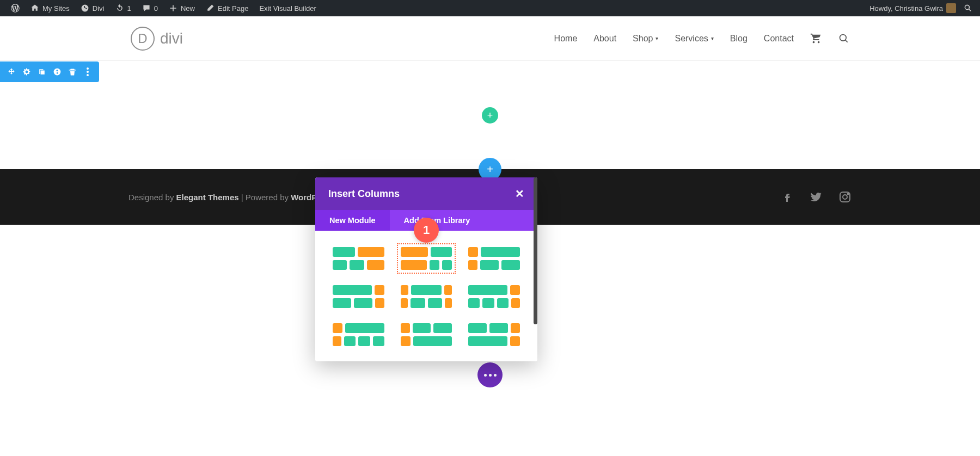 The height and width of the screenshot is (456, 980). I want to click on pencil-icon, so click(210, 8).